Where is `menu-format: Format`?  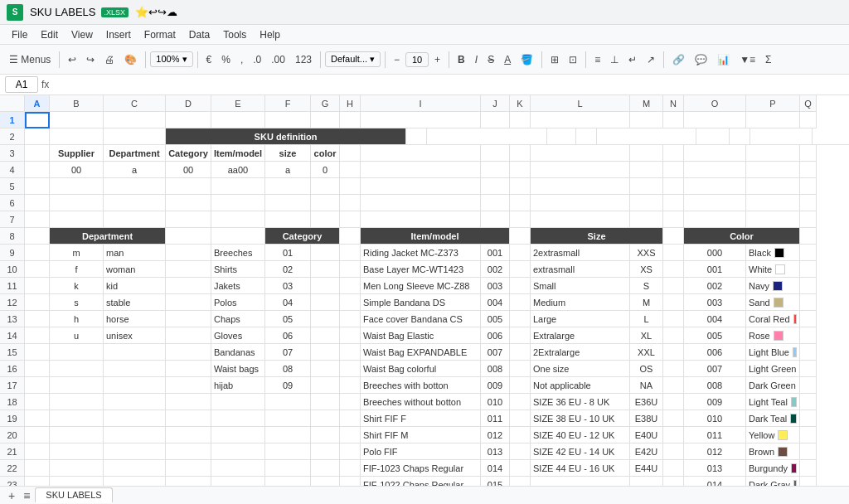 menu-format: Format is located at coordinates (160, 35).